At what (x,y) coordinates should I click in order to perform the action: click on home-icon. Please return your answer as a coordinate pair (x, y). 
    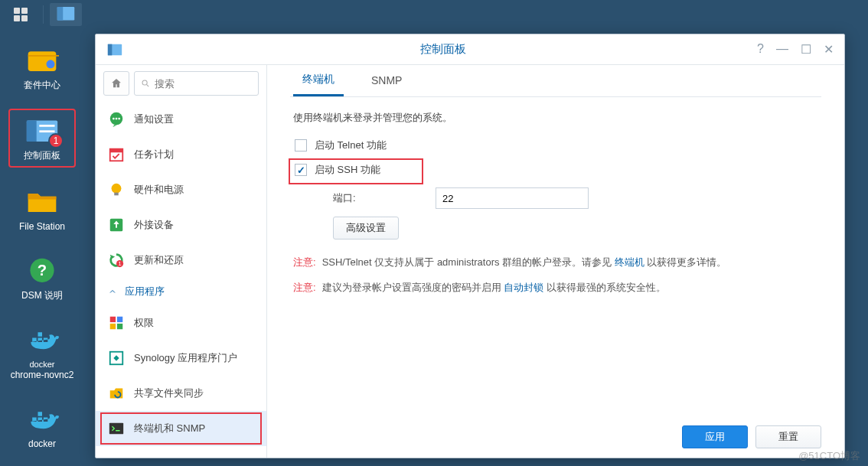
    Looking at the image, I should click on (116, 83).